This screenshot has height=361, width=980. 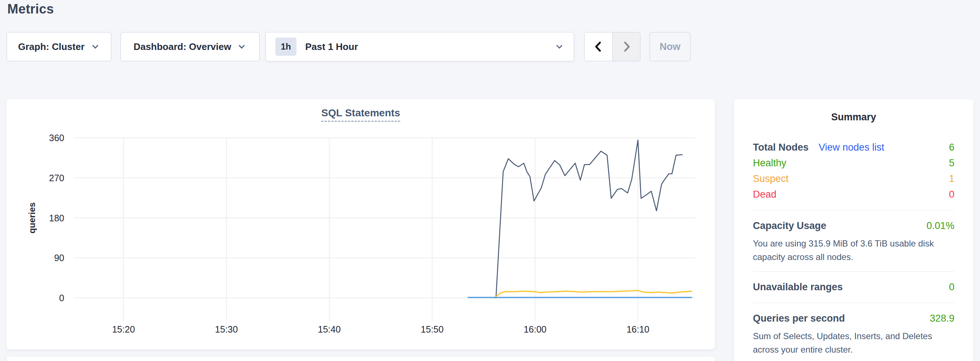 What do you see at coordinates (51, 47) in the screenshot?
I see `graph-scope-dropdown-label: Graph: Cluster` at bounding box center [51, 47].